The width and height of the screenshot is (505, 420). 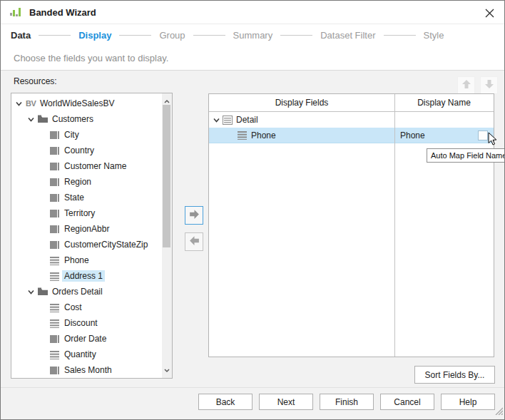 What do you see at coordinates (77, 260) in the screenshot?
I see `tree-item-label: Phone` at bounding box center [77, 260].